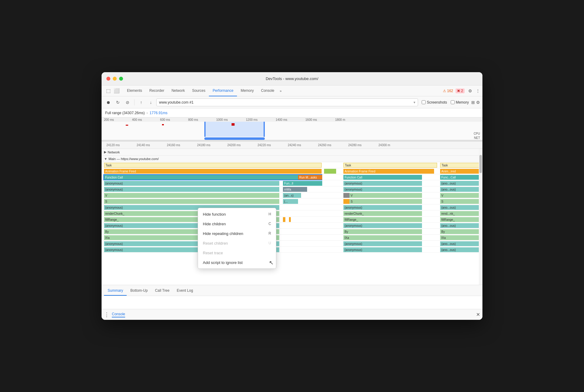 Image resolution: width=584 pixels, height=392 pixels. Describe the element at coordinates (481, 217) in the screenshot. I see `vertical-scrollbar` at that location.